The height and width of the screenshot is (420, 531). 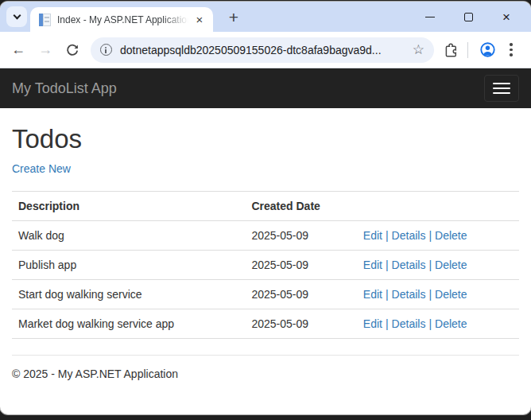 What do you see at coordinates (262, 50) in the screenshot?
I see `address-bar: dotnetappsqldb20250509155026-dtc8afa9bag…` at bounding box center [262, 50].